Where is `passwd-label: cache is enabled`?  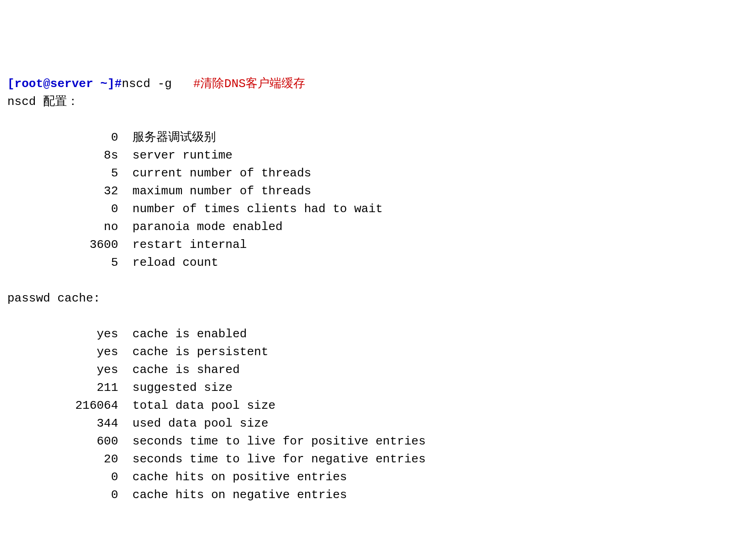 passwd-label: cache is enabled is located at coordinates (190, 334).